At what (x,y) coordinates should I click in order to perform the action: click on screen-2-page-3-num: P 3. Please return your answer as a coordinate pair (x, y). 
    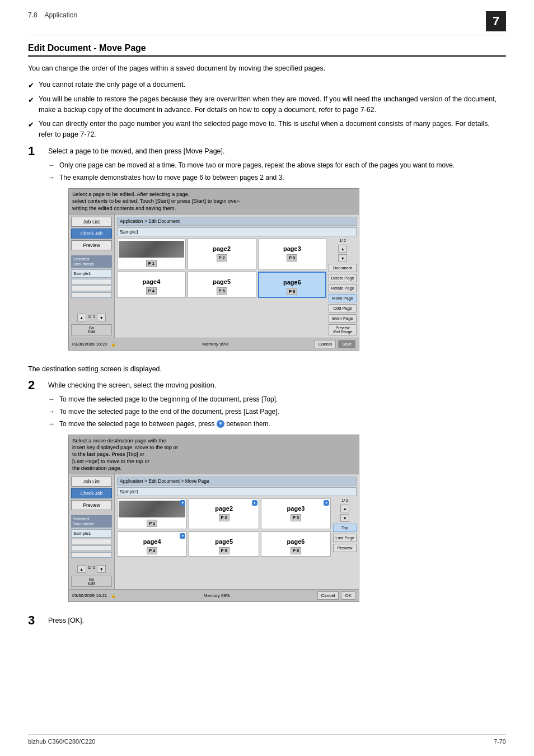
    Looking at the image, I should click on (296, 517).